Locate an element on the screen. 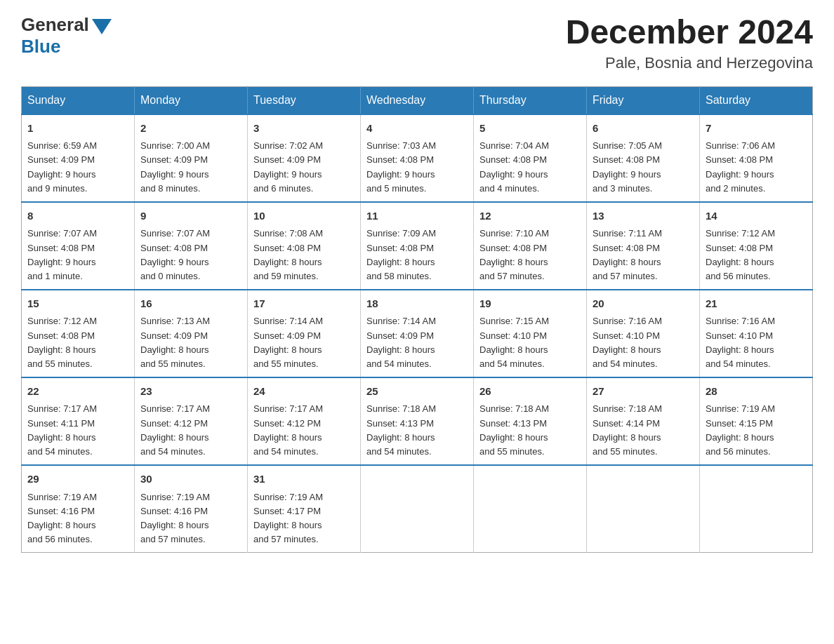 This screenshot has height=644, width=834. day-info: Sunrise: 7:02 AM Sunset: 4:09 PM Dayligh… is located at coordinates (304, 167).